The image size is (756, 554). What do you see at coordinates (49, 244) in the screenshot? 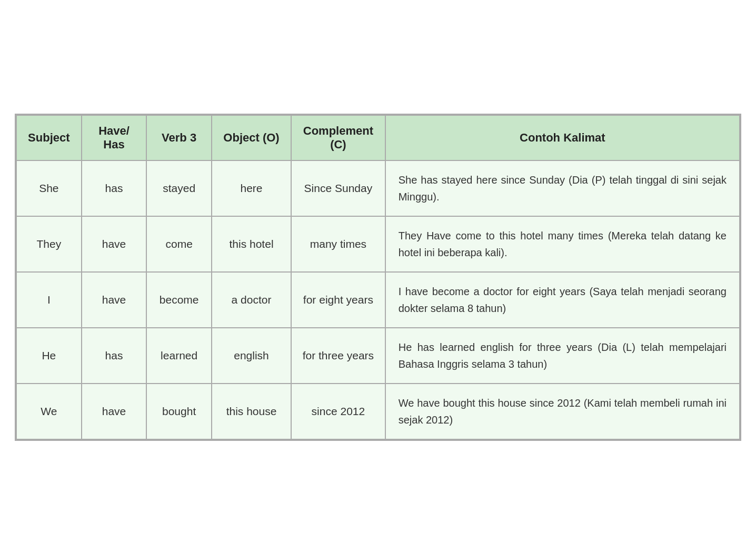
I see `cell-subject: They` at bounding box center [49, 244].